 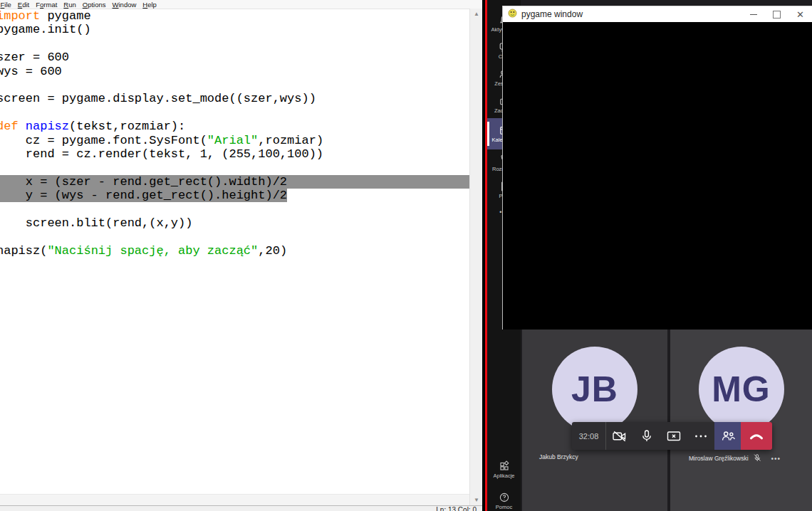 What do you see at coordinates (754, 14) in the screenshot?
I see `minimize-button` at bounding box center [754, 14].